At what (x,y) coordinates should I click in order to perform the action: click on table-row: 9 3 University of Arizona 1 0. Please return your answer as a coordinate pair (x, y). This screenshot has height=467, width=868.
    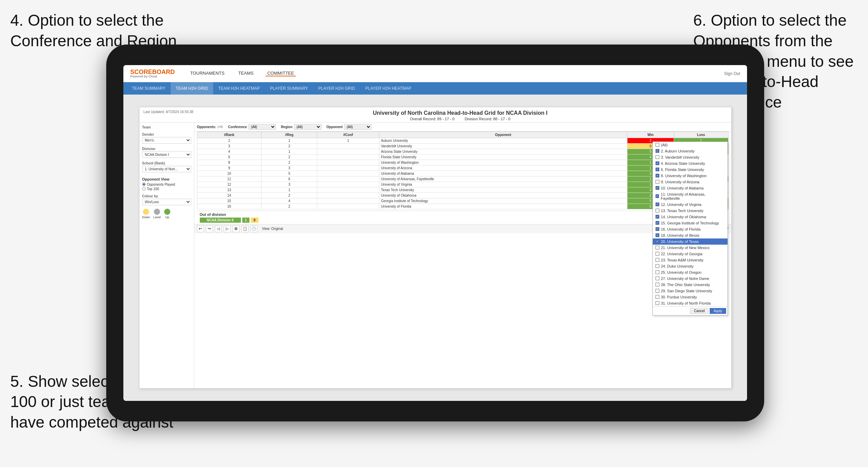
    Looking at the image, I should click on (463, 168).